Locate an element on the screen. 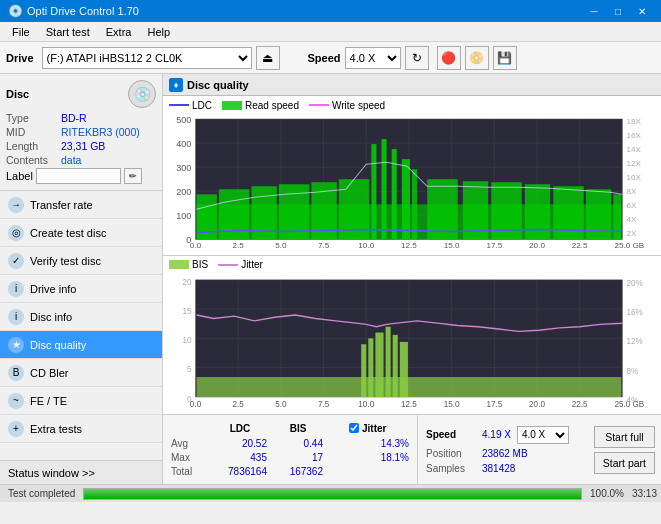 Image resolution: width=661 pixels, height=524 pixels. jitter-col-header: Jitter is located at coordinates (374, 428).